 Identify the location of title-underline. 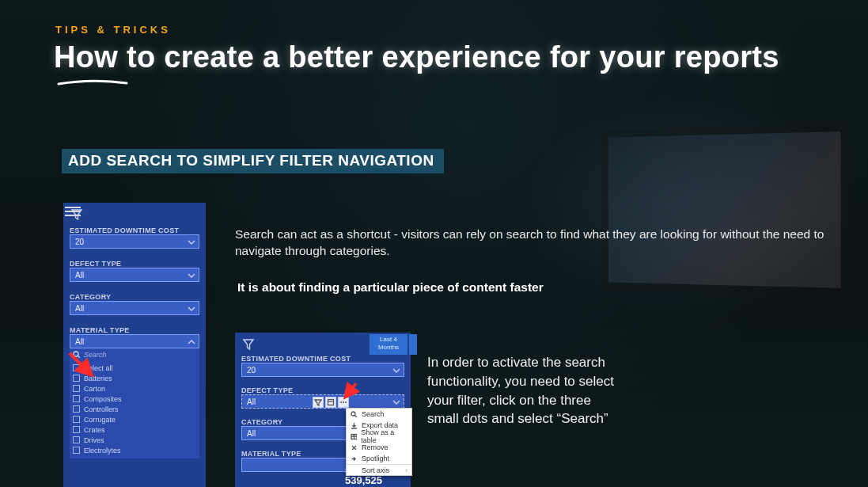
(93, 83).